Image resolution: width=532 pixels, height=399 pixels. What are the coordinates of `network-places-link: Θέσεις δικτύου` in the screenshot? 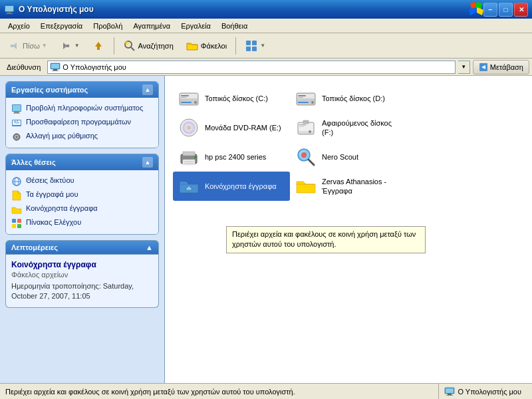 It's located at (82, 181).